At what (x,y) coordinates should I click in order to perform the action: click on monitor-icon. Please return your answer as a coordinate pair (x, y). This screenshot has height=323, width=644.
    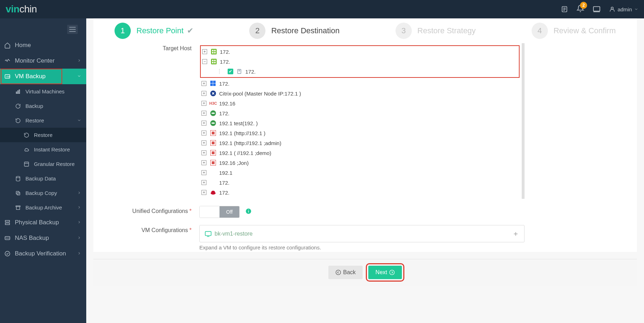
    Looking at the image, I should click on (597, 9).